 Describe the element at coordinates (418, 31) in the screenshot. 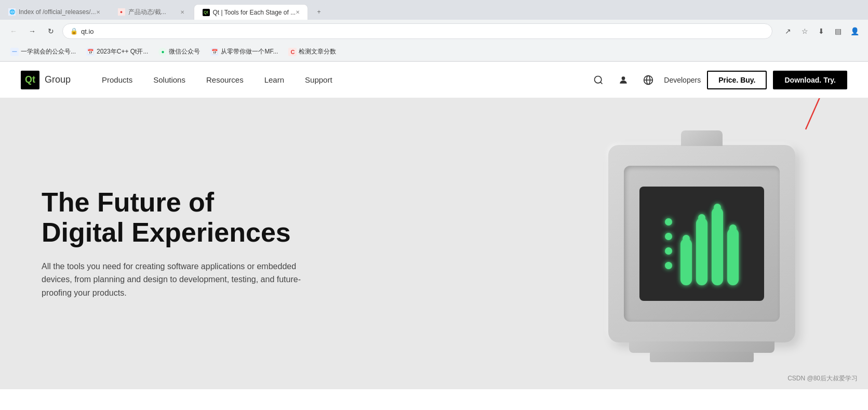

I see `address-bar: 🔒 qt.io` at that location.